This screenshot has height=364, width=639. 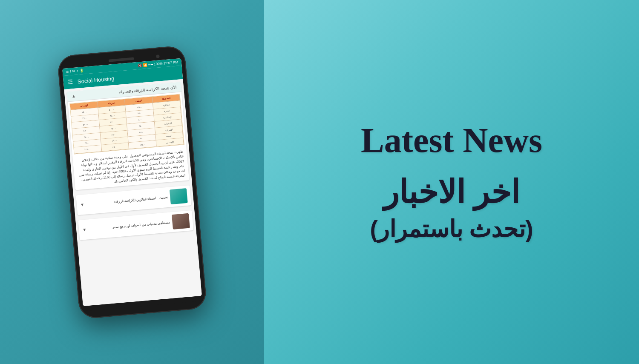 I want to click on news-table-image: الإجمالي المرحلة النقطة المحافظة ٨٥٠٠ ٥٠…, so click(x=127, y=124).